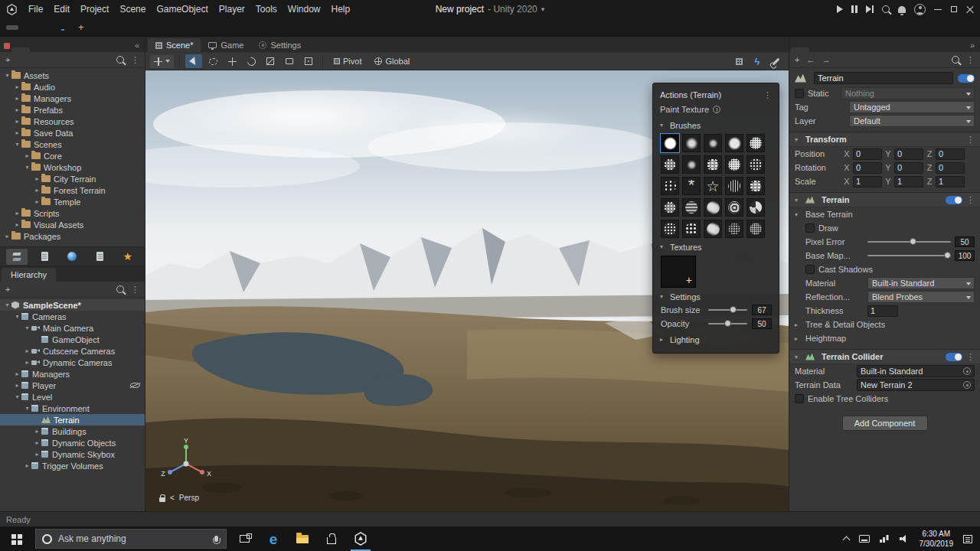 This screenshot has width=980, height=551. What do you see at coordinates (341, 9) in the screenshot?
I see `menu-item: Help` at bounding box center [341, 9].